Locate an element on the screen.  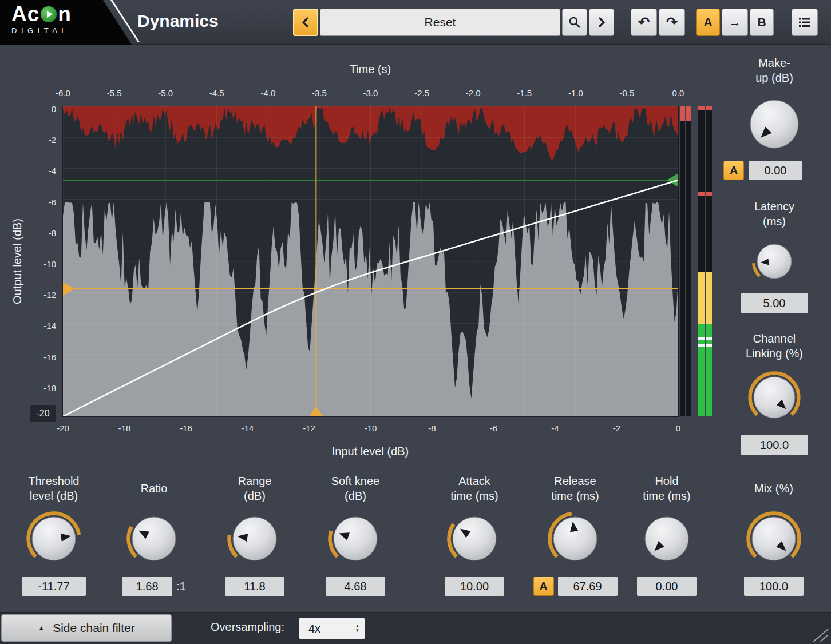
axis-tick: -1.5 is located at coordinates (524, 93).